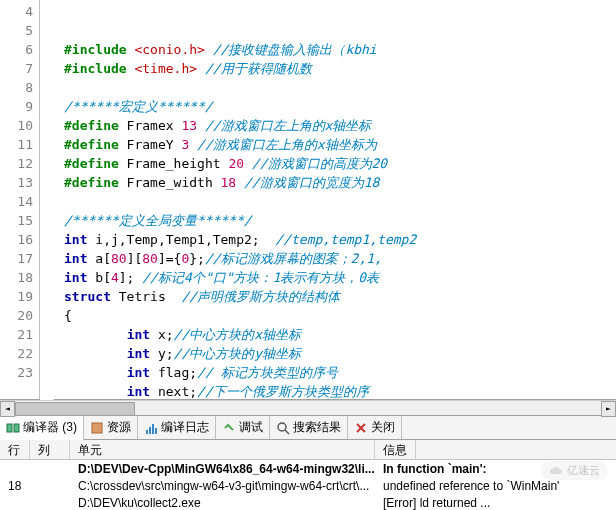  I want to click on line-number-gutter: 4567891011121314151617181920212223, so click(20, 200).